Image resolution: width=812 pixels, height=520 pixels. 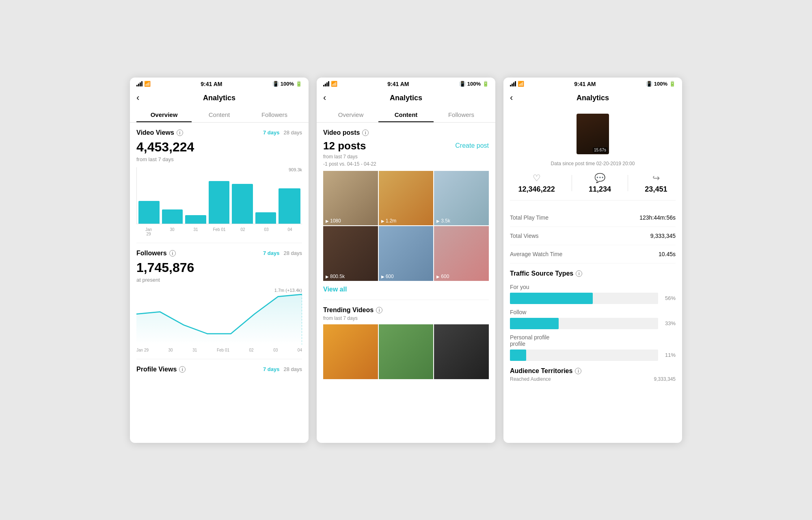 What do you see at coordinates (299, 84) in the screenshot?
I see `battery-icon-1: 🔋` at bounding box center [299, 84].